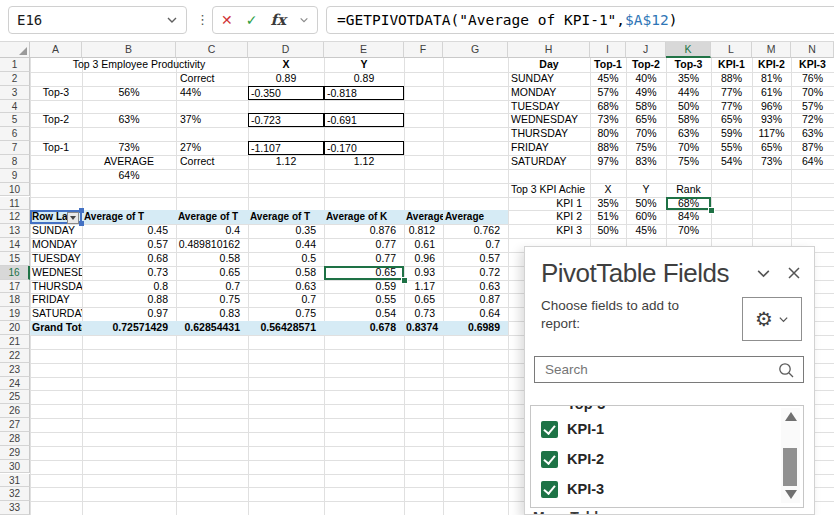  What do you see at coordinates (424, 259) in the screenshot?
I see `cell-F15: 0.96` at bounding box center [424, 259].